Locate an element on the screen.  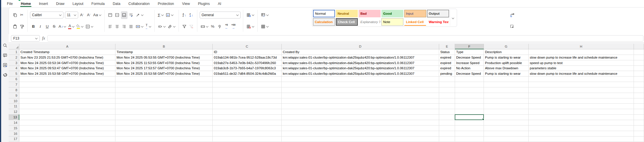
borders-button is located at coordinates (89, 27).